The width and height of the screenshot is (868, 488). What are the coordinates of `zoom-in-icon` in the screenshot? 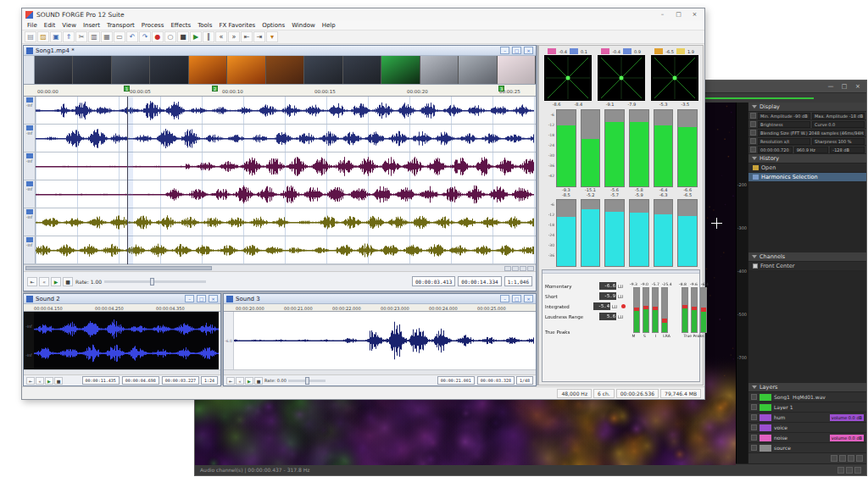 It's located at (515, 269).